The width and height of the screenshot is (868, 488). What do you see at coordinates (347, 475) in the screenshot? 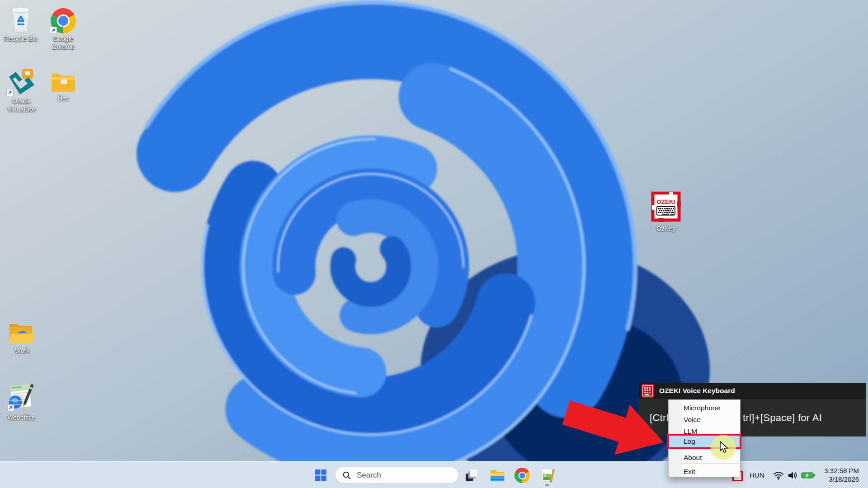
I see `search-icon` at bounding box center [347, 475].